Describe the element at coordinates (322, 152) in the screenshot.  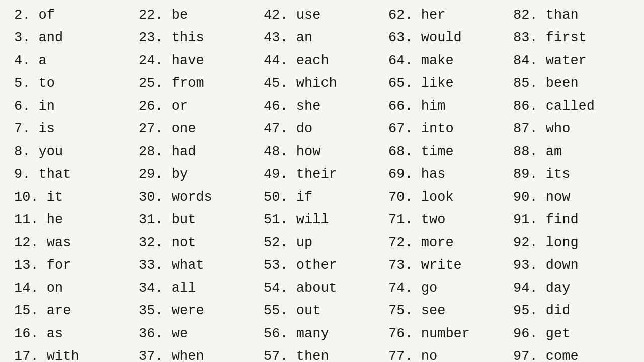
I see `word-item: 48. how` at that location.